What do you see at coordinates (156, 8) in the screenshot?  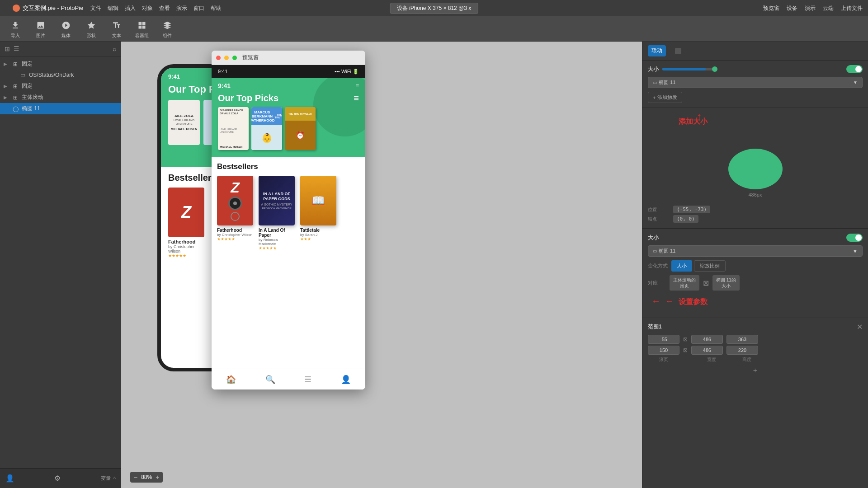 I see `menu-bar: 文件 编辑 插入 对象 查看 演示 窗口 帮助` at bounding box center [156, 8].